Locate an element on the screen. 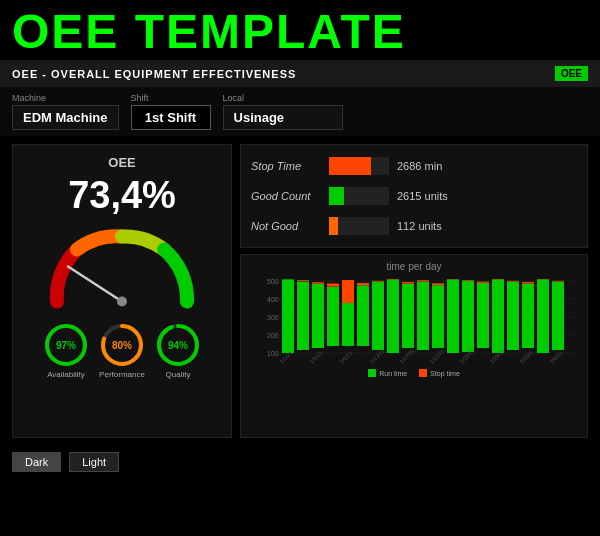 This screenshot has height=536, width=600. legend-stoptime-dot is located at coordinates (423, 373).